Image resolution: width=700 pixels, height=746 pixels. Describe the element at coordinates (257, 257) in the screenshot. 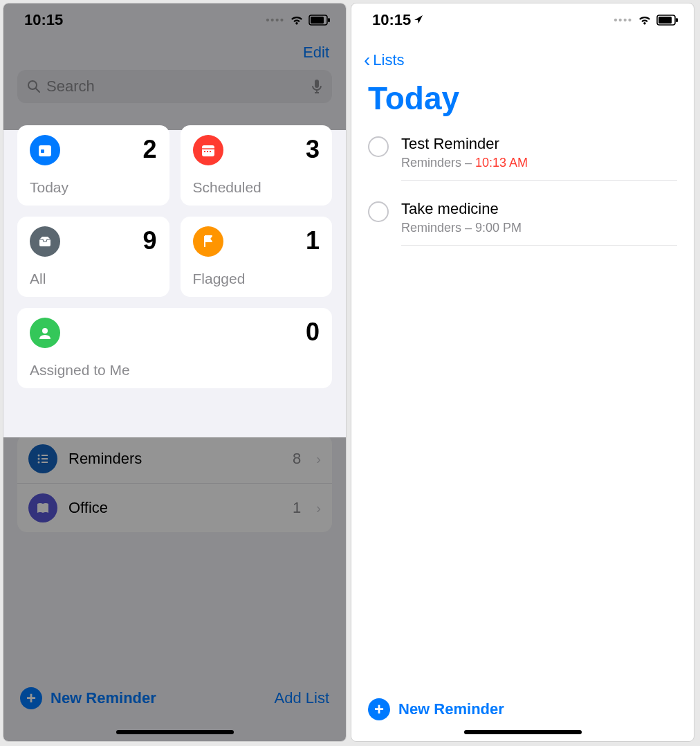

I see `card-flagged: 1 Flagged` at that location.